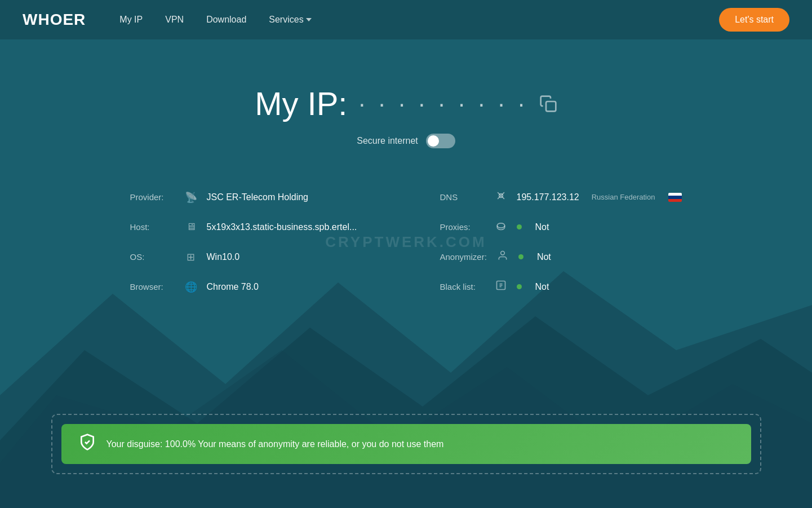 This screenshot has height=508, width=812. I want to click on proxies-icon, so click(501, 227).